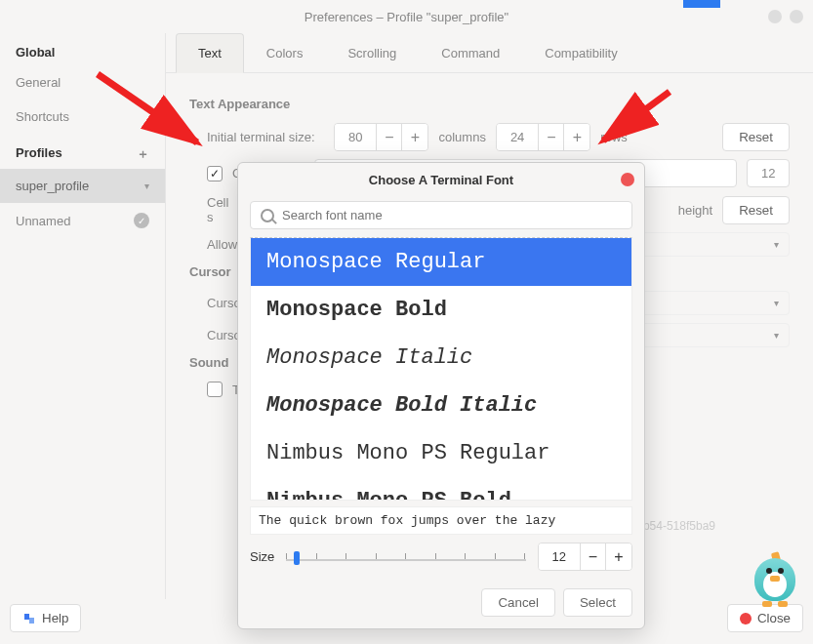 The width and height of the screenshot is (813, 644). What do you see at coordinates (53, 185) in the screenshot?
I see `profile-name: super_profile` at bounding box center [53, 185].